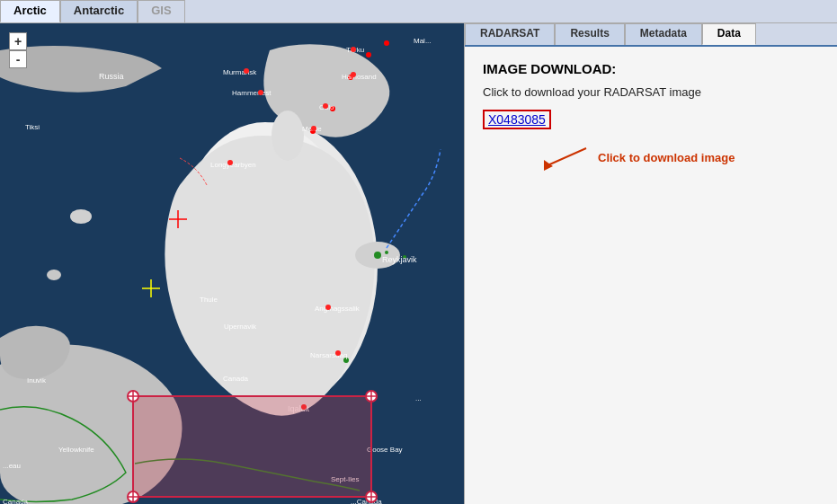 The image size is (837, 504). What do you see at coordinates (31, 11) in the screenshot?
I see `nav-tab-arctic: Arctic` at bounding box center [31, 11].